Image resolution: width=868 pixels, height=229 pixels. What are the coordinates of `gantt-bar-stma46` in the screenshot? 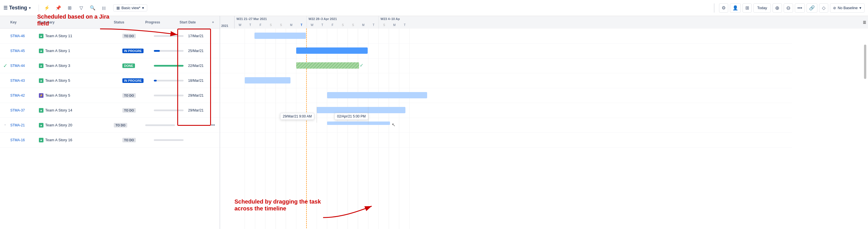 It's located at (280, 36).